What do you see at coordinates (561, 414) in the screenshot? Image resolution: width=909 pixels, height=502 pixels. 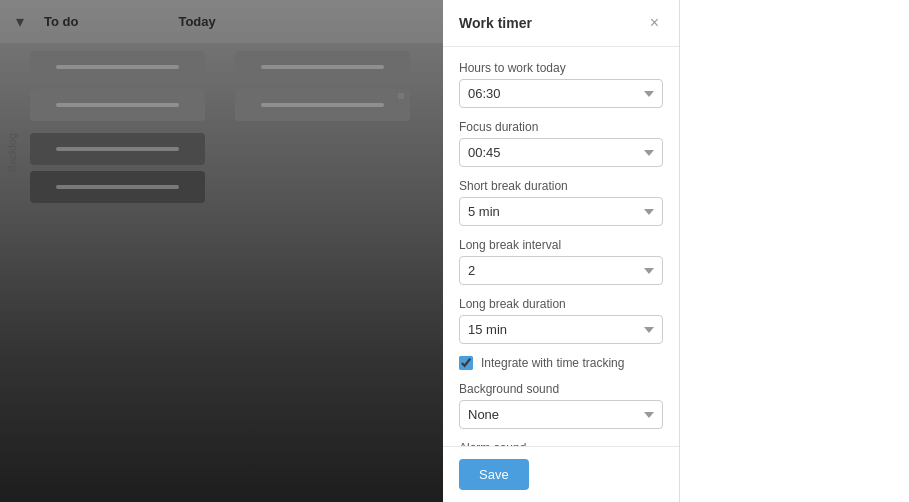 I see `background-sound-select: None Rain Coffee shop White noise` at bounding box center [561, 414].